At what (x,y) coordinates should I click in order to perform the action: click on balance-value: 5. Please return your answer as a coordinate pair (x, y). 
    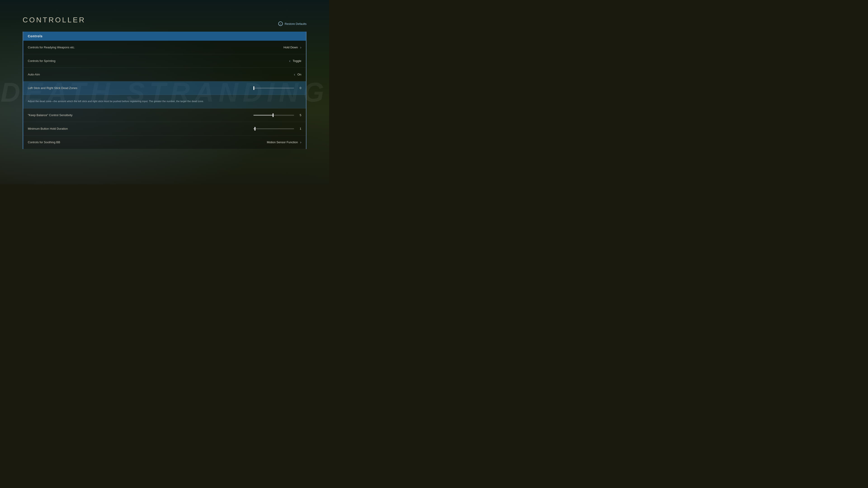
    Looking at the image, I should click on (299, 115).